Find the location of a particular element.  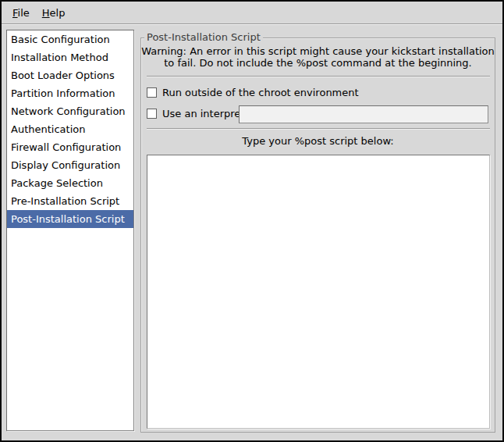

menu-file-label: ile is located at coordinates (23, 12).